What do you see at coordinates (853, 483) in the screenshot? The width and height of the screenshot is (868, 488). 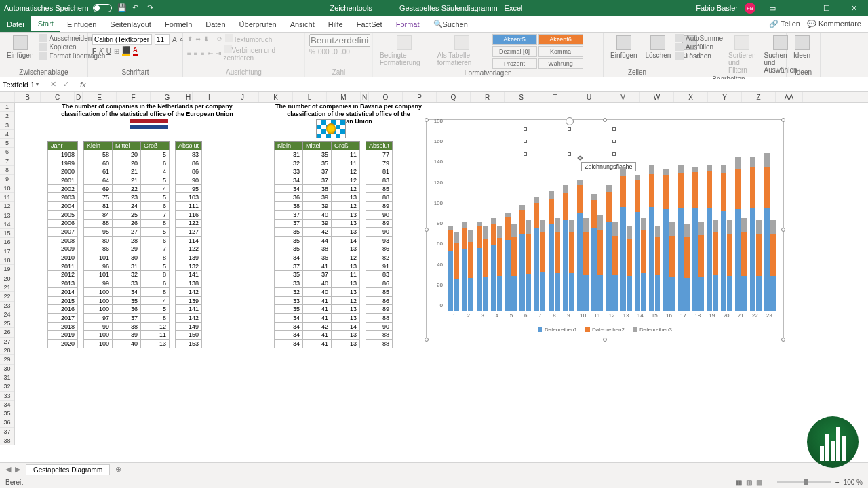 I see `zoom-level: 100 %` at bounding box center [853, 483].